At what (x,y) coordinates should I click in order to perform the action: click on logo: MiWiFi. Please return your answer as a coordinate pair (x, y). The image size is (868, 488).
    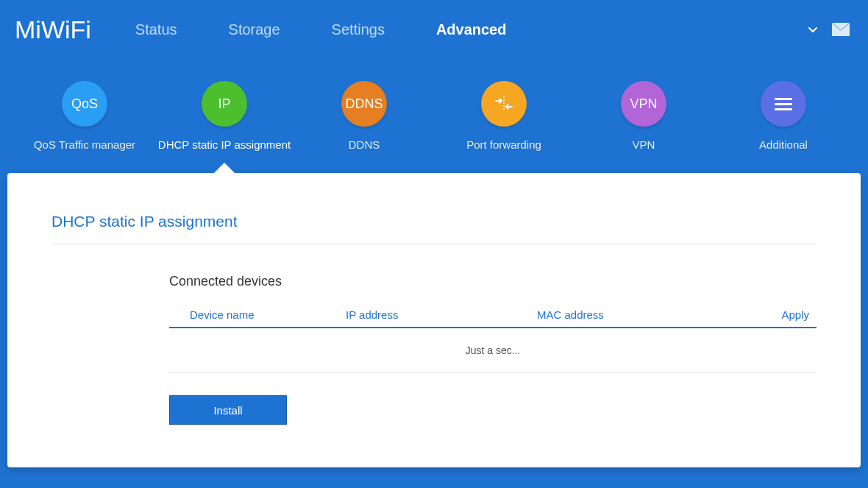
    Looking at the image, I should click on (53, 29).